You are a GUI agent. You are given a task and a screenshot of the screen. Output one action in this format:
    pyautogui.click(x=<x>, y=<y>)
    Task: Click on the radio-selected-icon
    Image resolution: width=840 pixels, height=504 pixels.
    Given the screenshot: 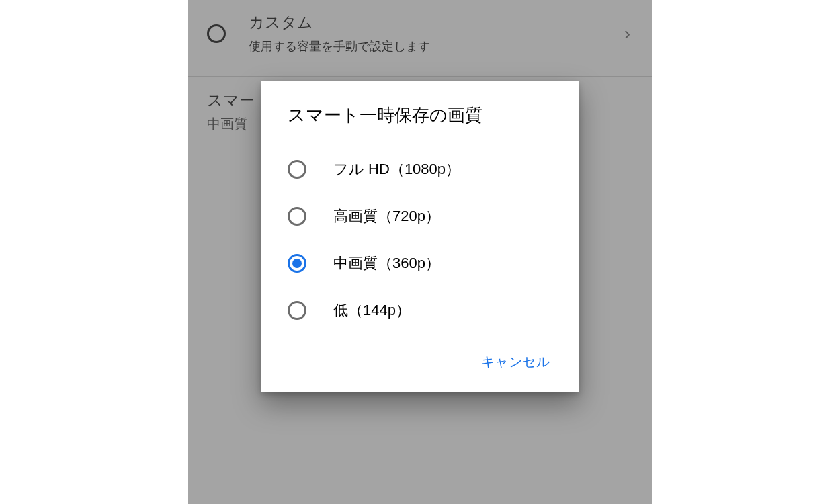 What is the action you would take?
    pyautogui.click(x=297, y=263)
    